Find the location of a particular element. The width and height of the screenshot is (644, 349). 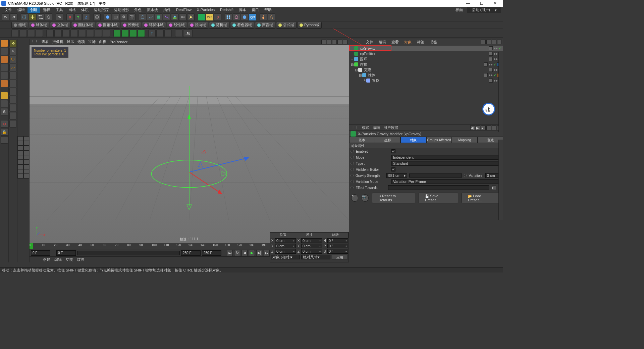

menu-item: 角色 is located at coordinates (138, 10).